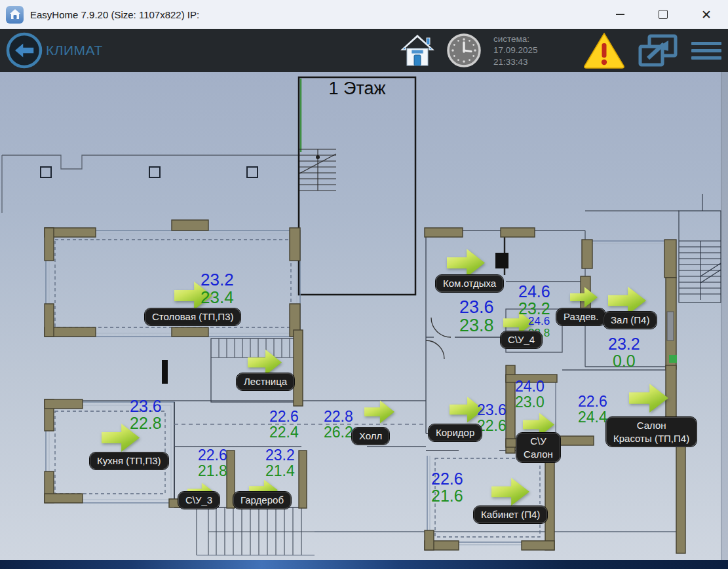  I want to click on temp-setpoint: 23.8, so click(477, 325).